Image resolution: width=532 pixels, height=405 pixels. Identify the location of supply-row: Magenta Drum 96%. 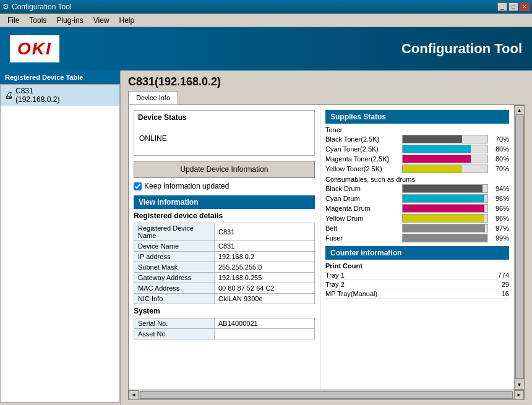
(417, 208).